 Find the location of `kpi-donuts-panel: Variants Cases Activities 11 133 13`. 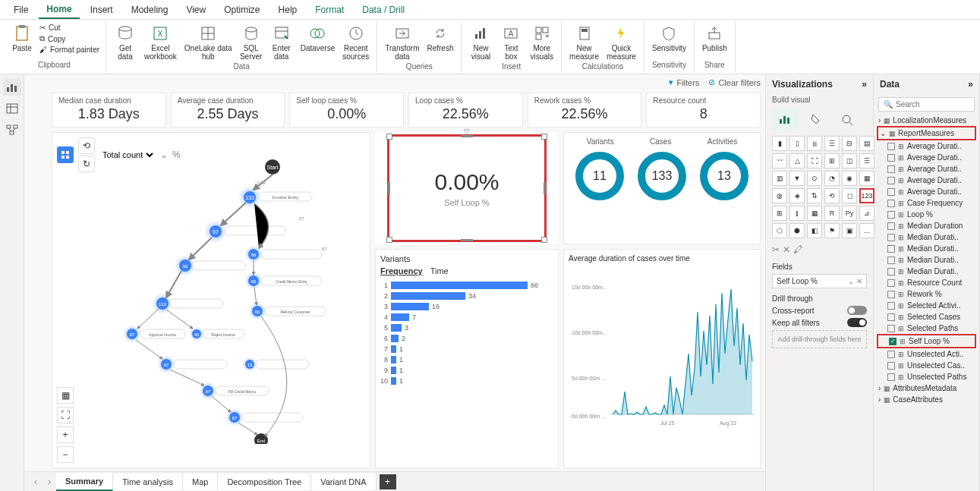

kpi-donuts-panel: Variants Cases Activities 11 133 13 is located at coordinates (662, 188).